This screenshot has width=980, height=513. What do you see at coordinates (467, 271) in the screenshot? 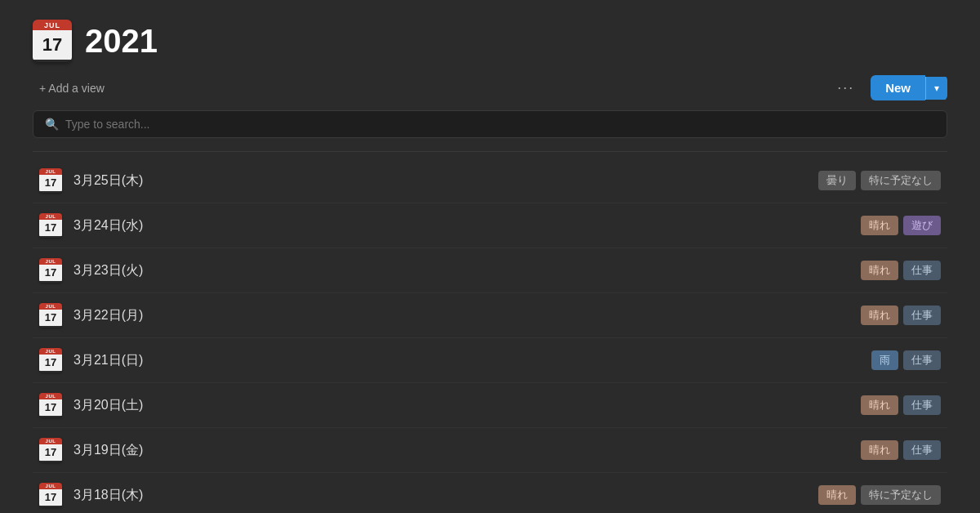
I see `item-date: 3月23日(火)` at bounding box center [467, 271].